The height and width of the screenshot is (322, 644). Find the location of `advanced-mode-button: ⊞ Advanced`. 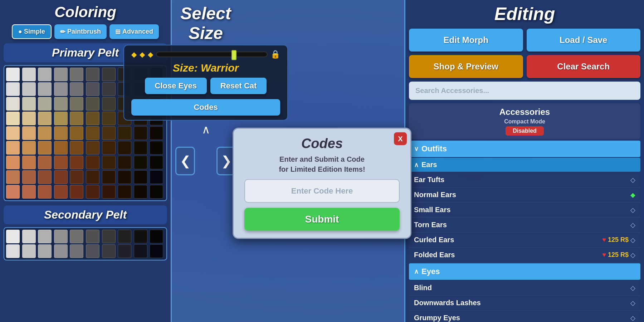

advanced-mode-button: ⊞ Advanced is located at coordinates (134, 31).